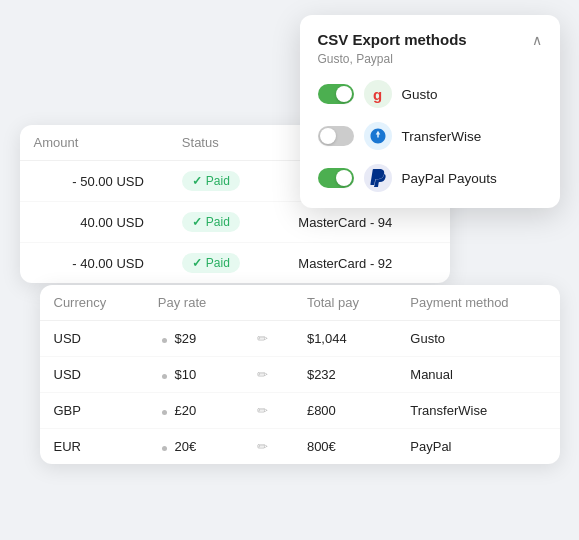 The image size is (579, 540). I want to click on toggle-transferwise, so click(336, 136).